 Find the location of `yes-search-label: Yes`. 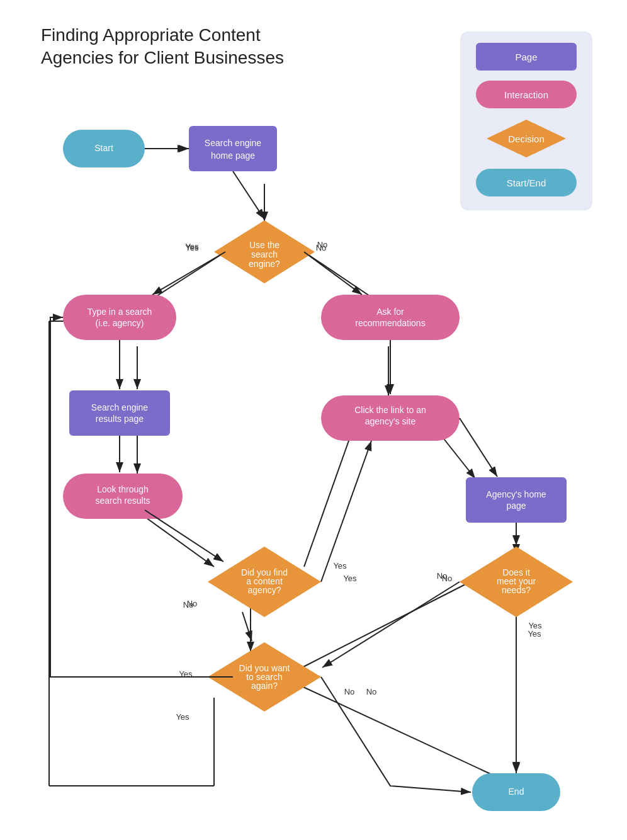

yes-search-label: Yes is located at coordinates (192, 247).